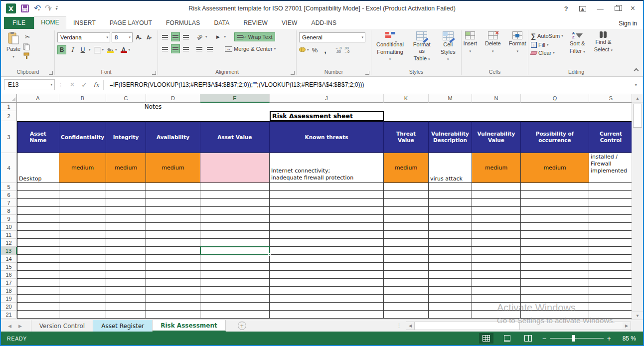  Describe the element at coordinates (175, 49) in the screenshot. I see `align-center-icon` at that location.